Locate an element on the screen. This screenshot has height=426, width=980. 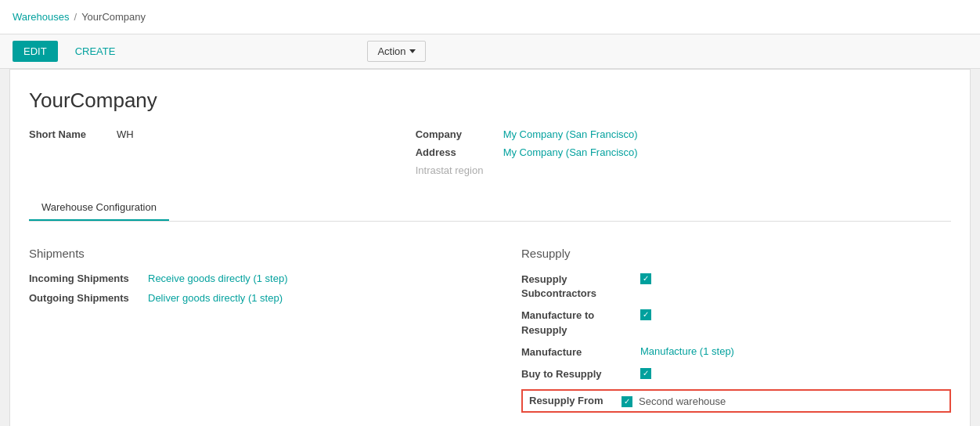
manufacture-resupply-row: Manufacture toResupply is located at coordinates (736, 323).